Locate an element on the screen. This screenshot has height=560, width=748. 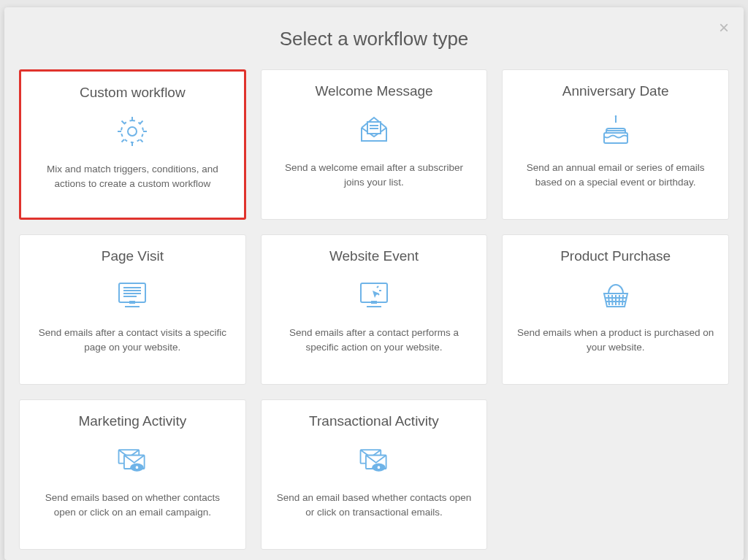
monitor-click-icon is located at coordinates (374, 295).